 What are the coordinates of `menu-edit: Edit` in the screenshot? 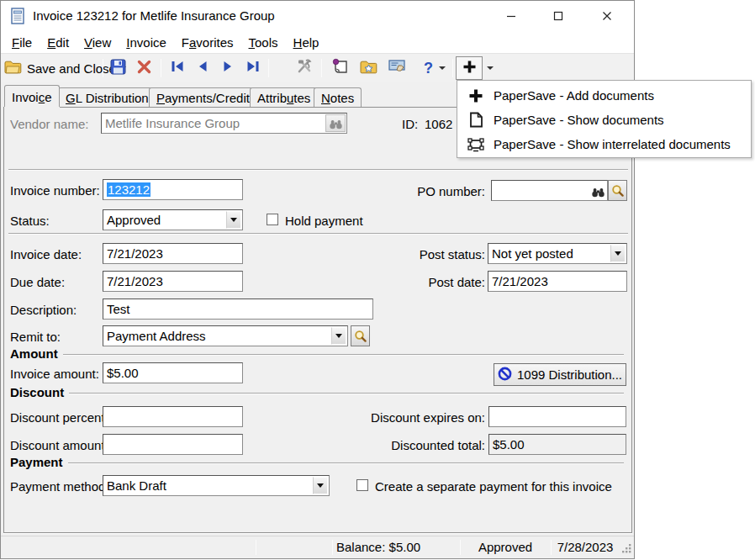 It's located at (58, 42).